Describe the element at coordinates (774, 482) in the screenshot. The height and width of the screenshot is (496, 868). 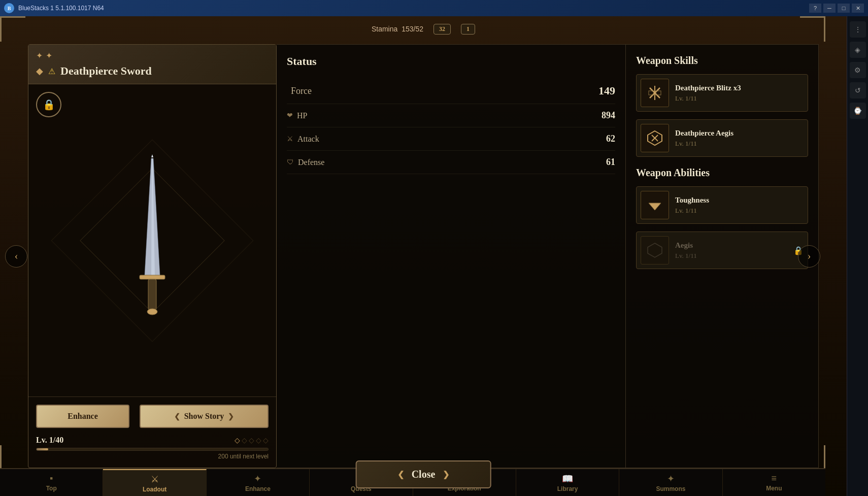
I see `nav-item-menu: ≡ Menu` at that location.